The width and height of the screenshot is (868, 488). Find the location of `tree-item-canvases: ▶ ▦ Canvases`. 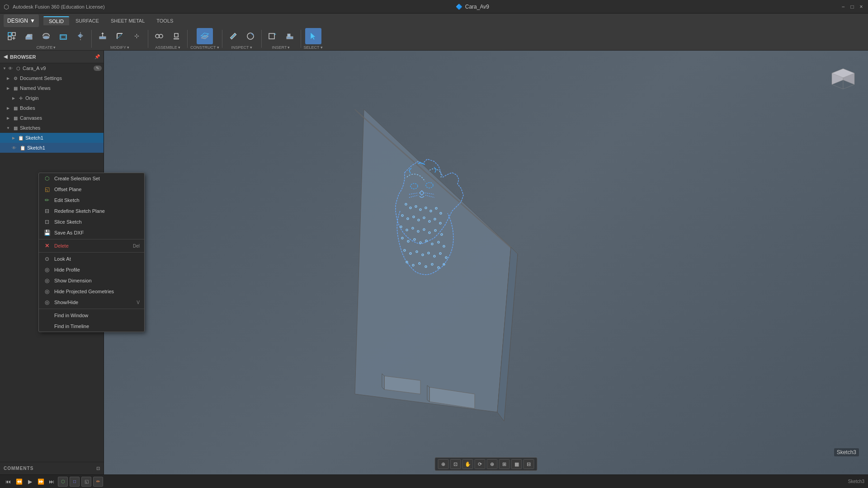

tree-item-canvases: ▶ ▦ Canvases is located at coordinates (52, 118).